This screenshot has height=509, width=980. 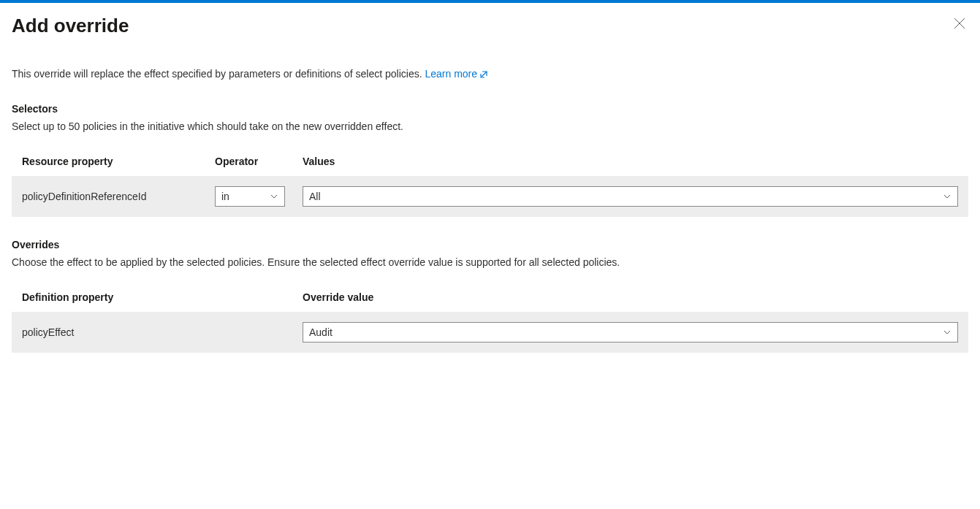 I want to click on col-header-operator: Operator, so click(x=259, y=161).